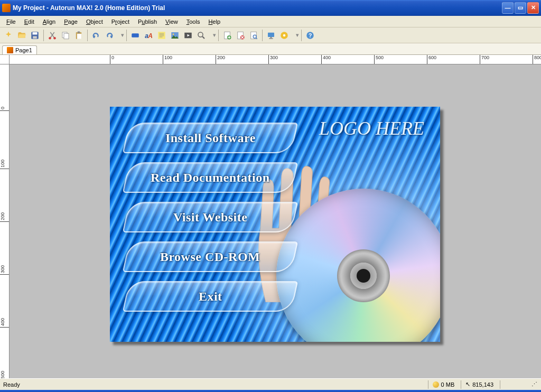  What do you see at coordinates (135, 35) in the screenshot?
I see `button-object-button` at bounding box center [135, 35].